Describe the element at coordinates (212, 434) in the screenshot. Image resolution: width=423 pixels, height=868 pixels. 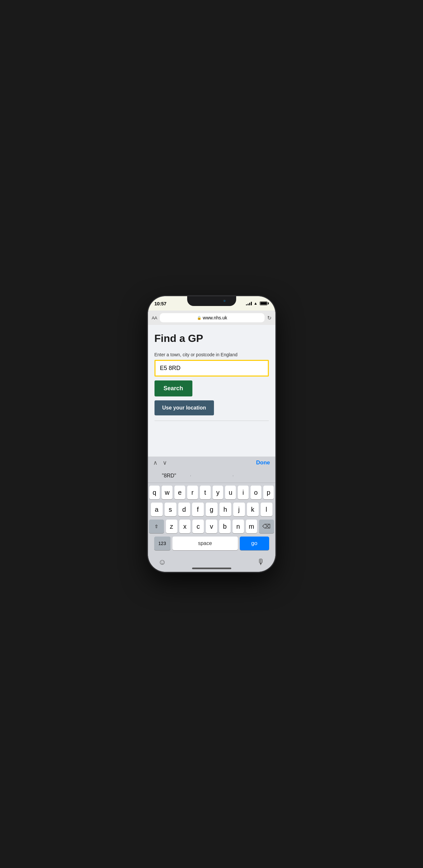
I see `phone-screen: 10:57 ▲ AA 🔒 www.nhs.uk ↻` at that location.